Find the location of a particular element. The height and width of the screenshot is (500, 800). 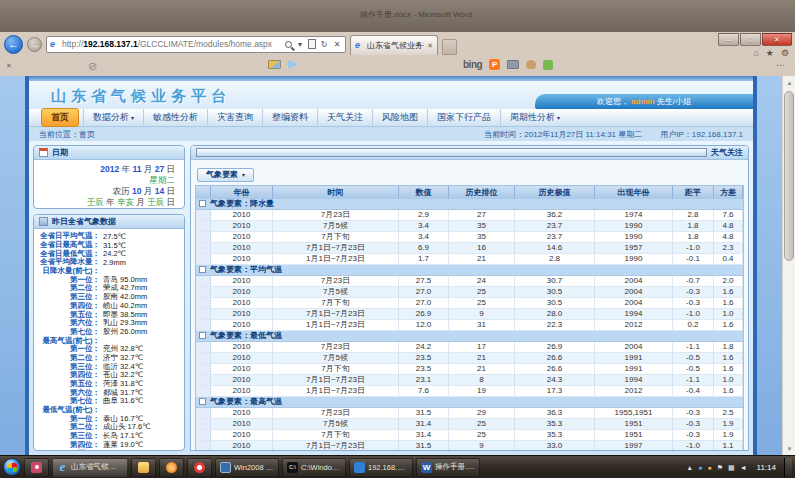

nav-item-1: 数据分析▾ is located at coordinates (113, 118).